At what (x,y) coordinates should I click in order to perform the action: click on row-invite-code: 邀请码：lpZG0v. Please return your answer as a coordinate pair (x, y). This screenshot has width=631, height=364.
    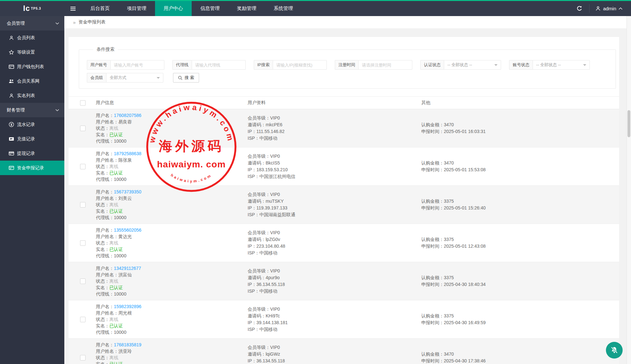
    Looking at the image, I should click on (334, 240).